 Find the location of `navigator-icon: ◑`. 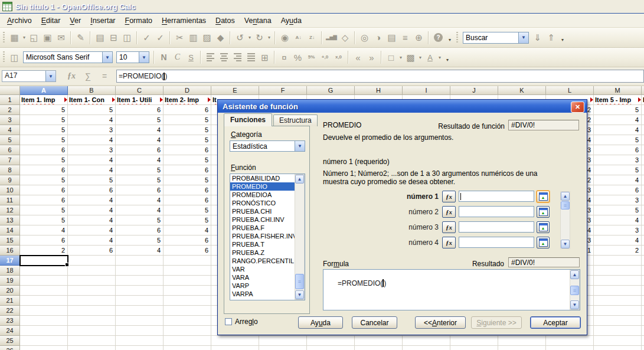

navigator-icon: ◑ is located at coordinates (378, 38).